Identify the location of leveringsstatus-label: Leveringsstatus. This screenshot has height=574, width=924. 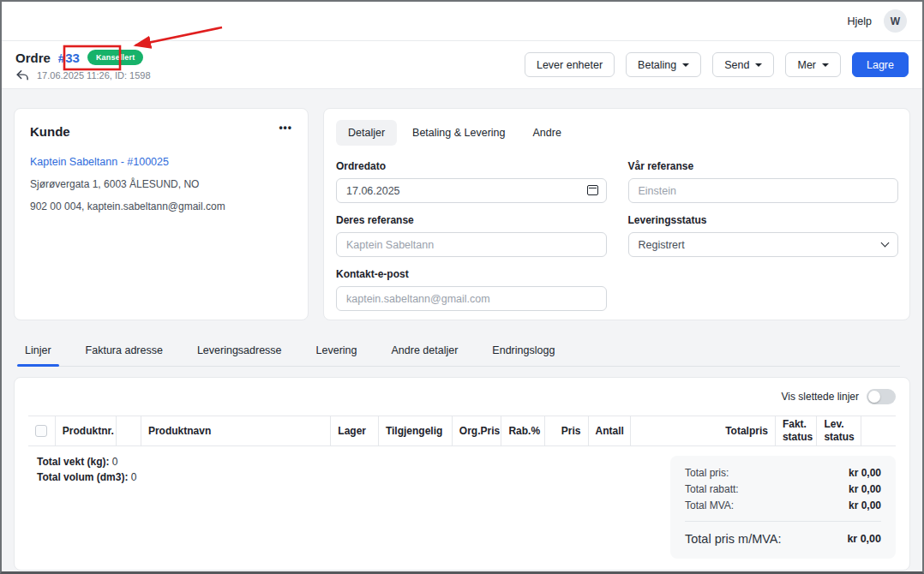
(764, 220).